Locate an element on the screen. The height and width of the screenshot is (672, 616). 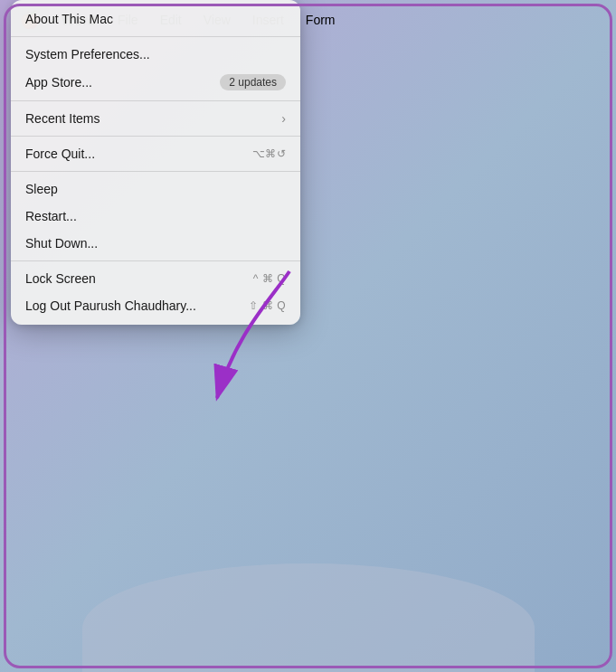
shut-down-label: Shut Down... is located at coordinates (62, 243).